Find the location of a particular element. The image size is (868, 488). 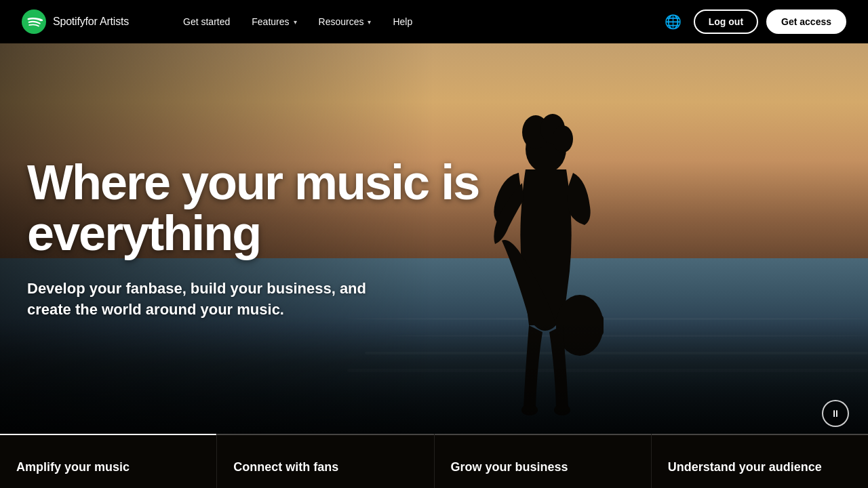

feature-grow-label: Grow your business is located at coordinates (542, 468).